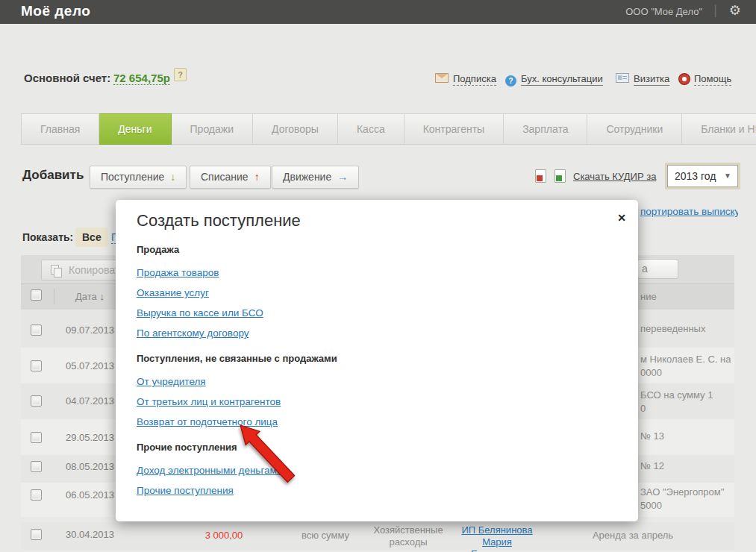 The height and width of the screenshot is (552, 756). Describe the element at coordinates (378, 12) in the screenshot. I see `top-bar: Моё дело ООО "Мое Дело" | ⚙` at that location.